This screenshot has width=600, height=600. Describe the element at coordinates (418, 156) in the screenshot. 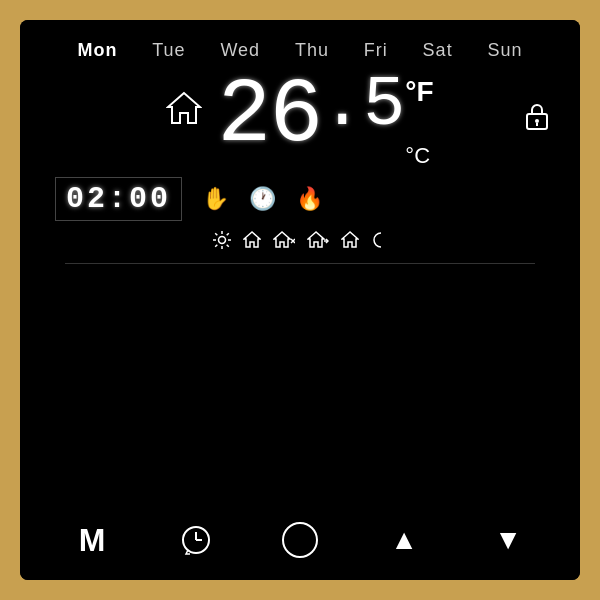

I see `celsius-unit: °C` at that location.